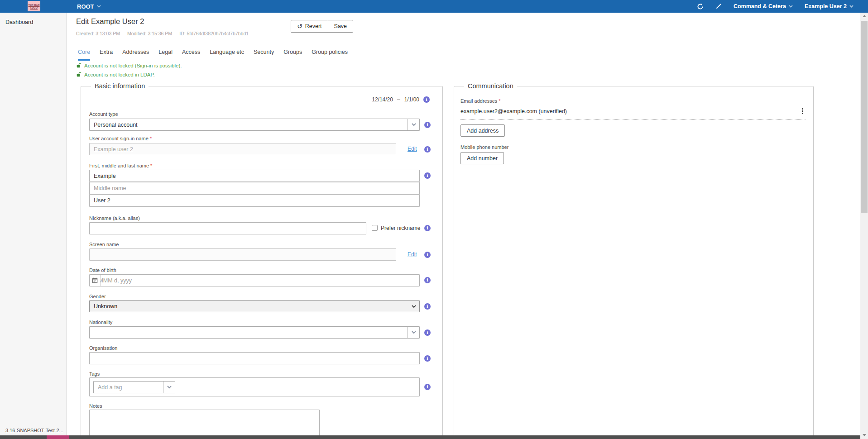  Describe the element at coordinates (864, 16) in the screenshot. I see `triangle-up-icon` at that location.